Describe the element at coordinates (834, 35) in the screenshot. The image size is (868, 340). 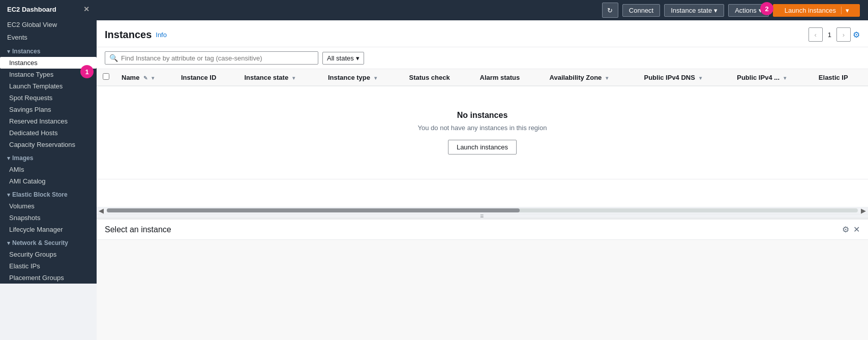
I see `pagination: ‹ 1 › ⚙` at that location.